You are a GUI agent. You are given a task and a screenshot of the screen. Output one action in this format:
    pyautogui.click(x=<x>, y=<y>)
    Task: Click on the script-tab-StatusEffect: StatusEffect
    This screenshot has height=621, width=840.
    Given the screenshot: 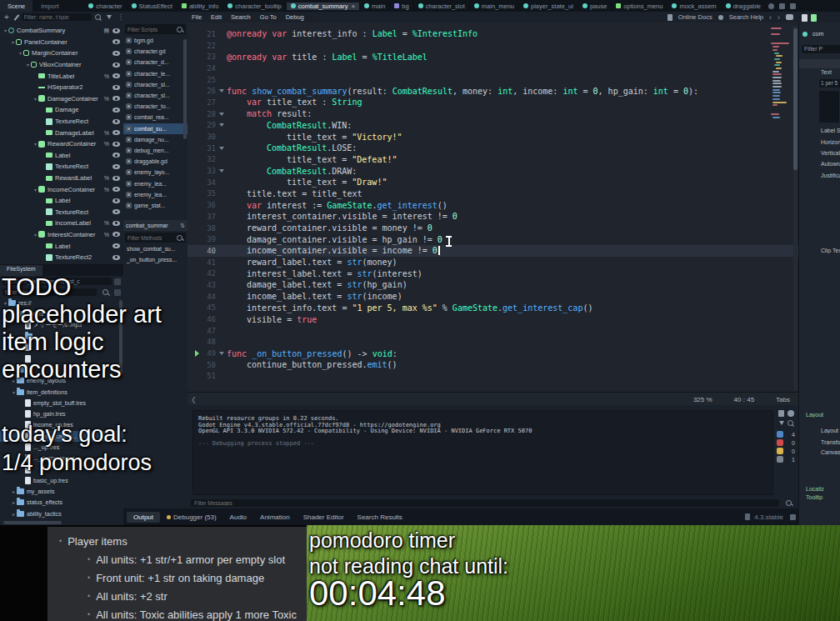 What is the action you would take?
    pyautogui.click(x=152, y=7)
    